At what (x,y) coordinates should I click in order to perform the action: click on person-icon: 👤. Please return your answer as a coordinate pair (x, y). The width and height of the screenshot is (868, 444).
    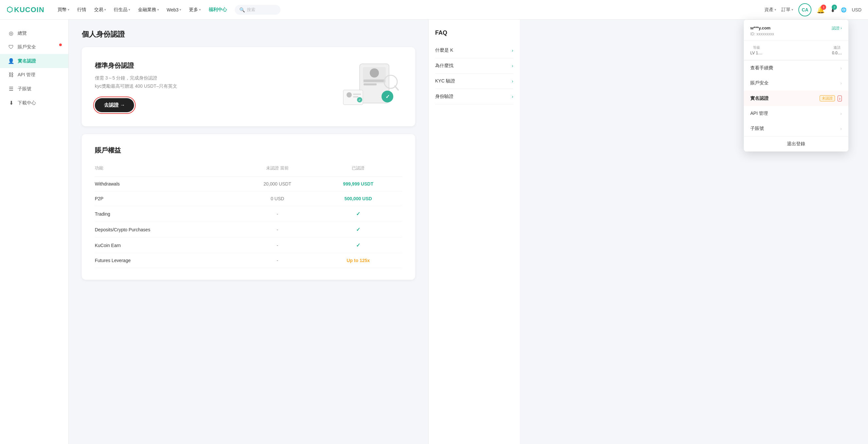
    Looking at the image, I should click on (11, 61).